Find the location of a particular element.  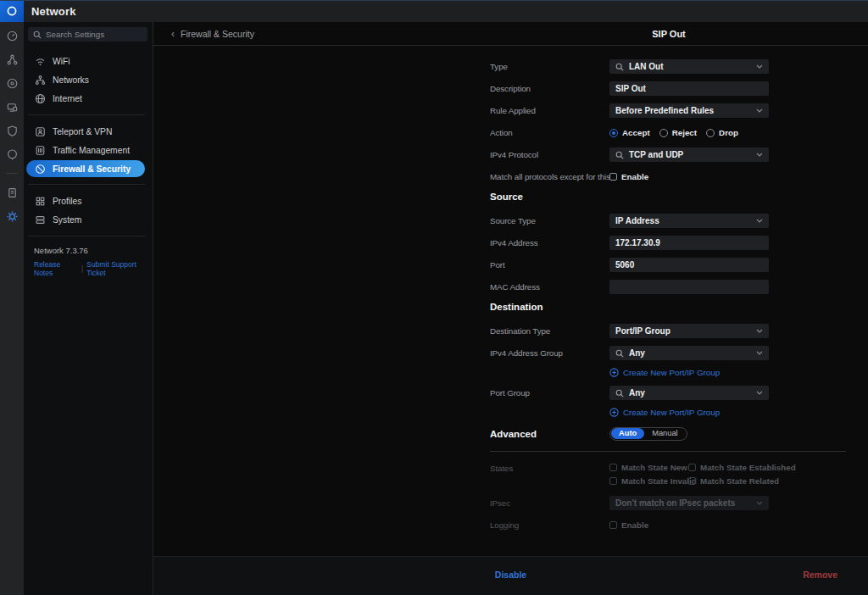

release-notes-link: Release Notes is located at coordinates (56, 269).